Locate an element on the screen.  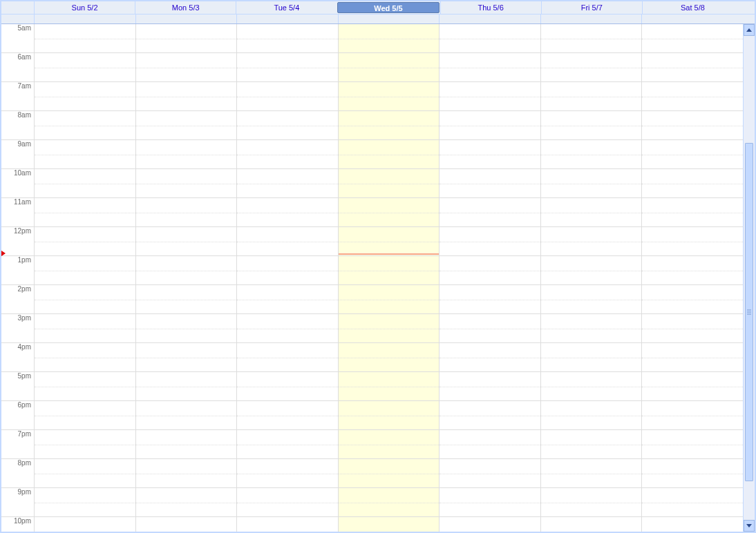
scroll-down-button is located at coordinates (749, 526).